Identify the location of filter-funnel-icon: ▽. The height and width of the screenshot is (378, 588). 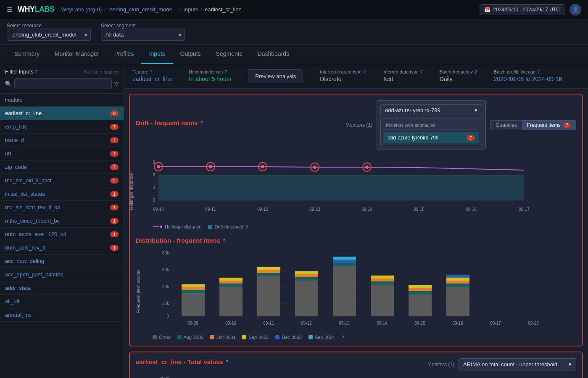
(116, 84).